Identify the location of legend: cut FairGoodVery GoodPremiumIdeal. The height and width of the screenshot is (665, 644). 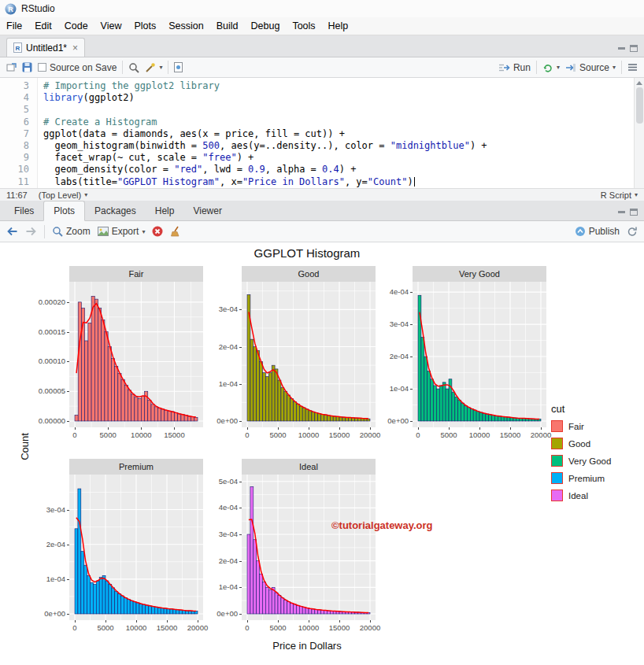
(581, 455).